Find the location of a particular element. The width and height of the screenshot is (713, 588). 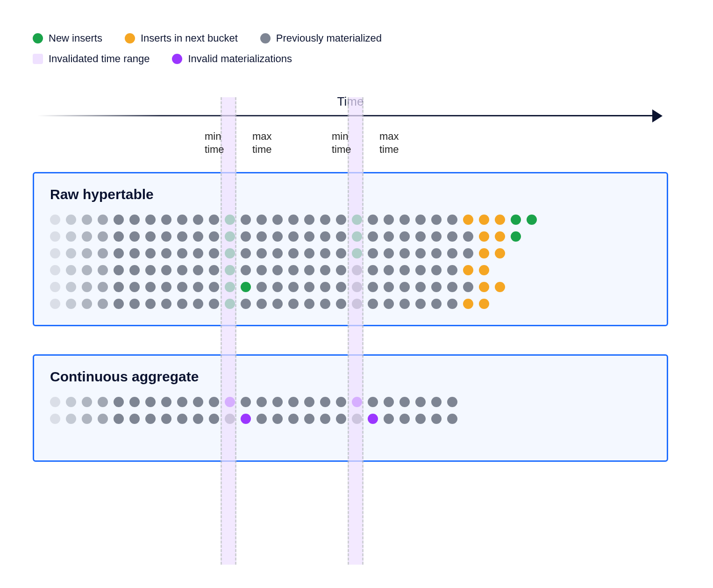

legend-label: Inserts in next bucket is located at coordinates (189, 38).